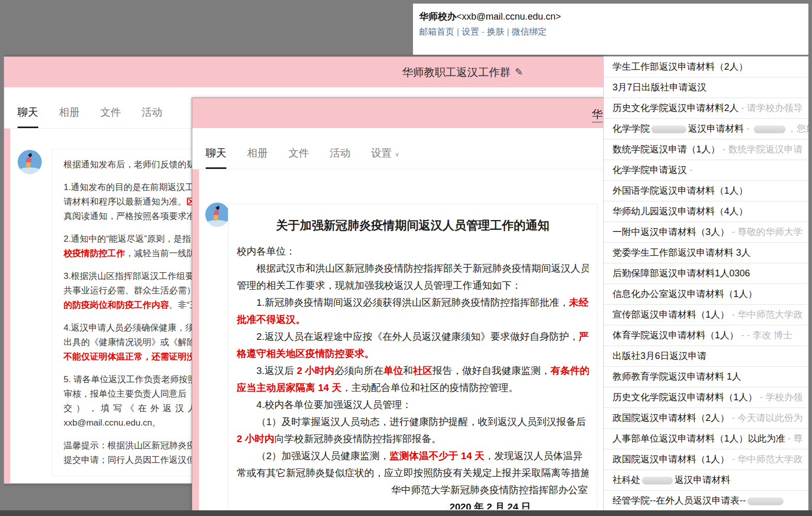 The width and height of the screenshot is (812, 516). What do you see at coordinates (412, 371) in the screenshot?
I see `notice-line: 3.返汉后 2 小时内必须向所在单位和社区报告，做好自我健康监测，有条件的` at bounding box center [412, 371].